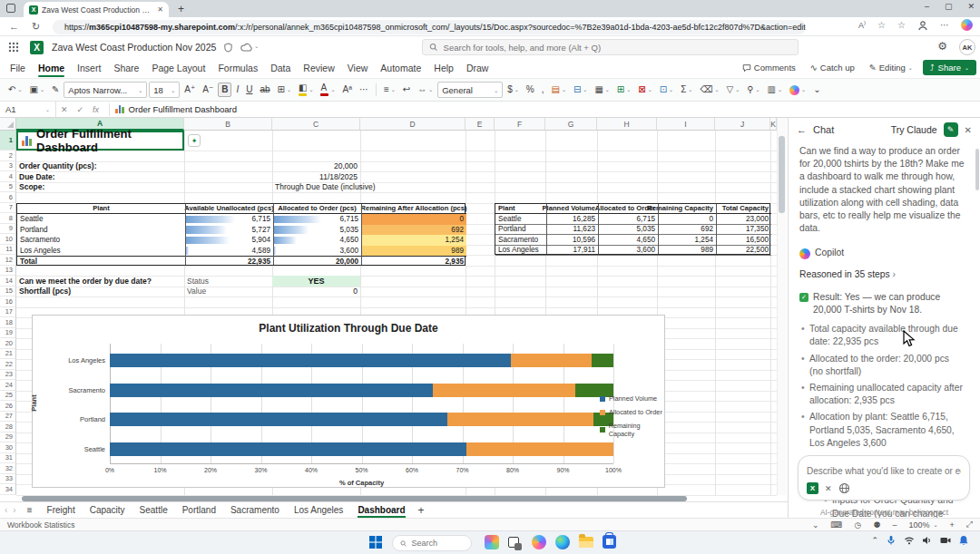 The height and width of the screenshot is (554, 980). I want to click on document-title: Zava West Coast Production Nov 2025, so click(134, 47).